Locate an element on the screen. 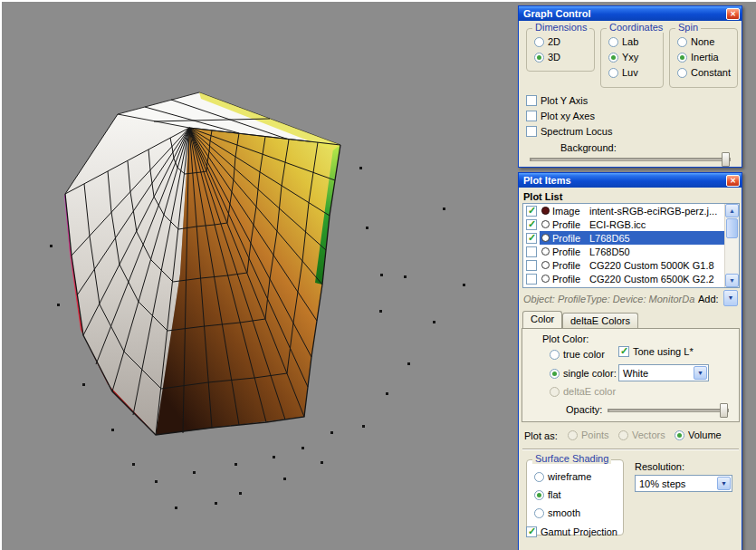 This screenshot has height=550, width=756. plot-items-titlebar: Plot Items ✕ is located at coordinates (630, 180).